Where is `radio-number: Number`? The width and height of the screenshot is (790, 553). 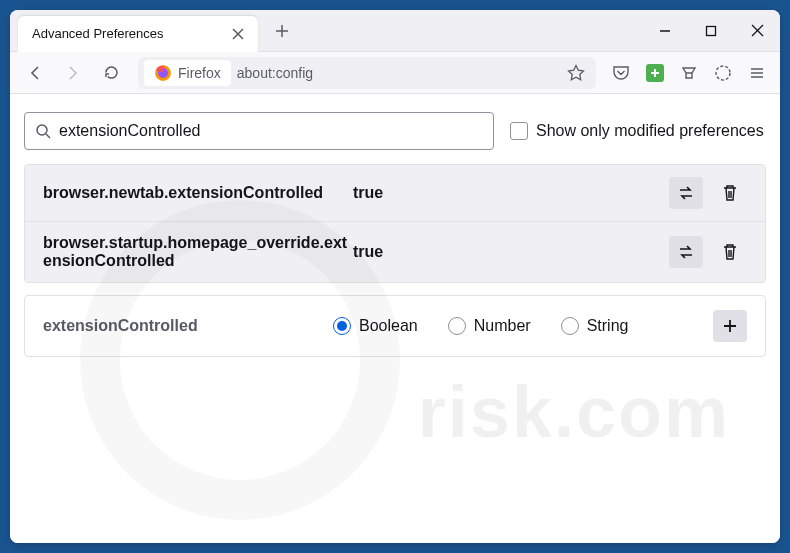 radio-number: Number is located at coordinates (490, 326).